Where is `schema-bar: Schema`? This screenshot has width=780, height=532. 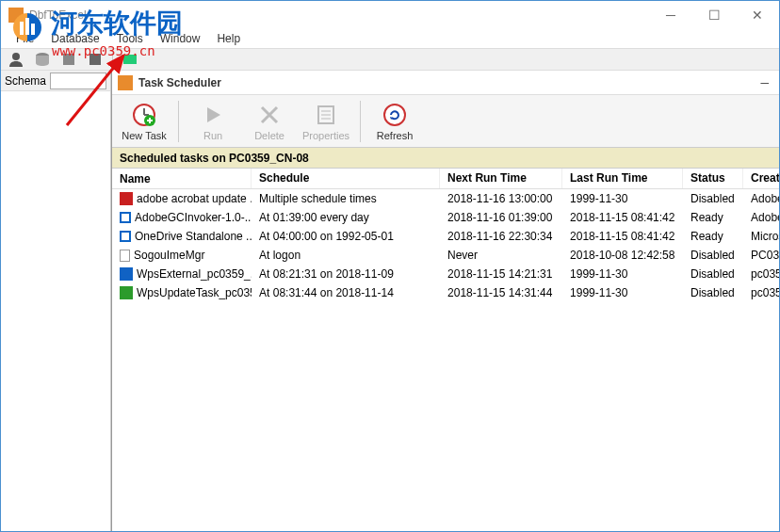
schema-bar: Schema is located at coordinates (56, 81).